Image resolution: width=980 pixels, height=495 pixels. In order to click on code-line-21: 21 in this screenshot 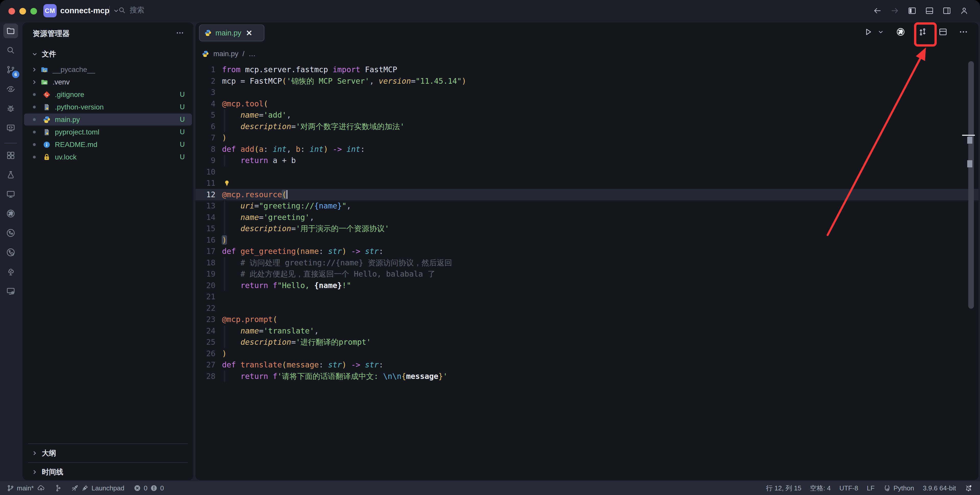, I will do `click(587, 297)`.